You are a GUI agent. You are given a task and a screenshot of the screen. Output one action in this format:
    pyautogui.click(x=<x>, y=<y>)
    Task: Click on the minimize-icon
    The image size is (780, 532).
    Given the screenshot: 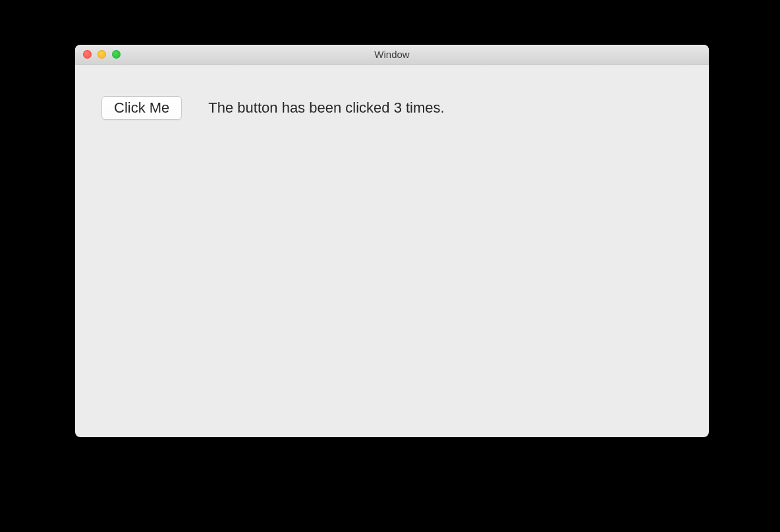 What is the action you would take?
    pyautogui.click(x=101, y=54)
    